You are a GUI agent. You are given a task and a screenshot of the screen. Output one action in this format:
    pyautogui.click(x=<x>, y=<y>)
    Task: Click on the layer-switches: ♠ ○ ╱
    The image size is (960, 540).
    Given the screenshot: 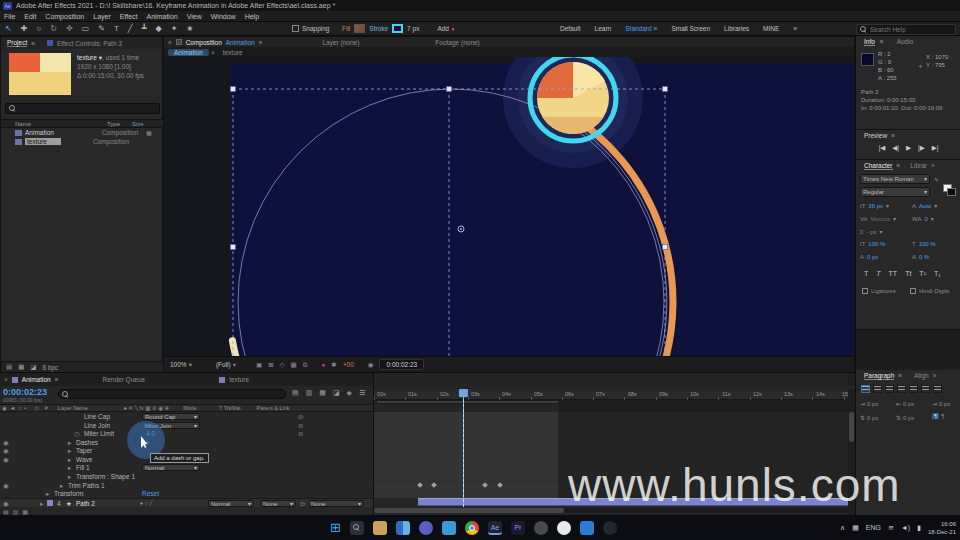 What is the action you would take?
    pyautogui.click(x=146, y=503)
    